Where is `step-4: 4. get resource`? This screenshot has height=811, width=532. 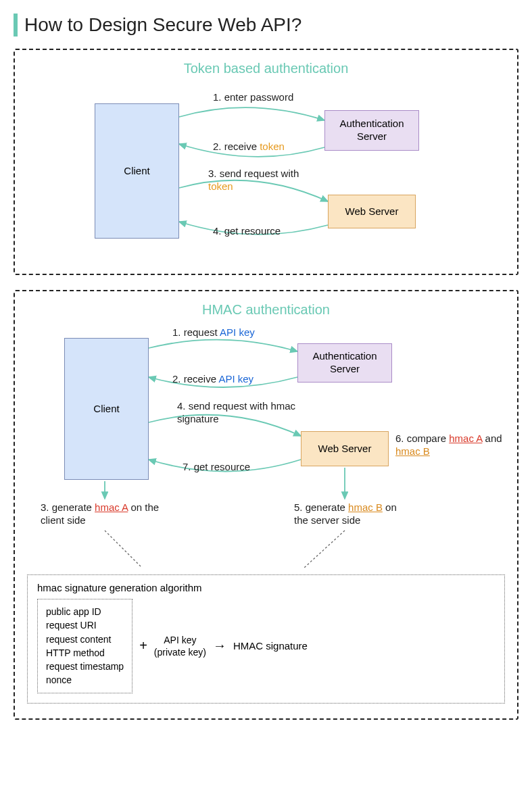 step-4: 4. get resource is located at coordinates (247, 231).